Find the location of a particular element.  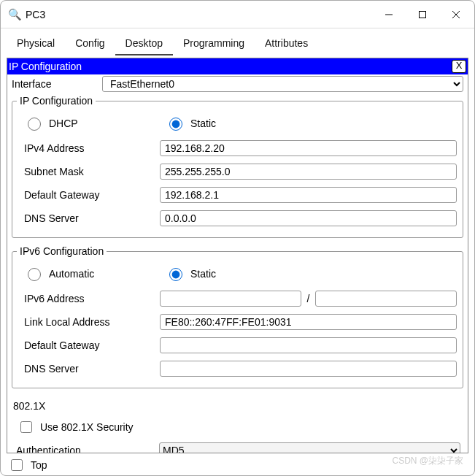

ipv6-configuration-legend: IPv6 Configuration is located at coordinates (61, 251).